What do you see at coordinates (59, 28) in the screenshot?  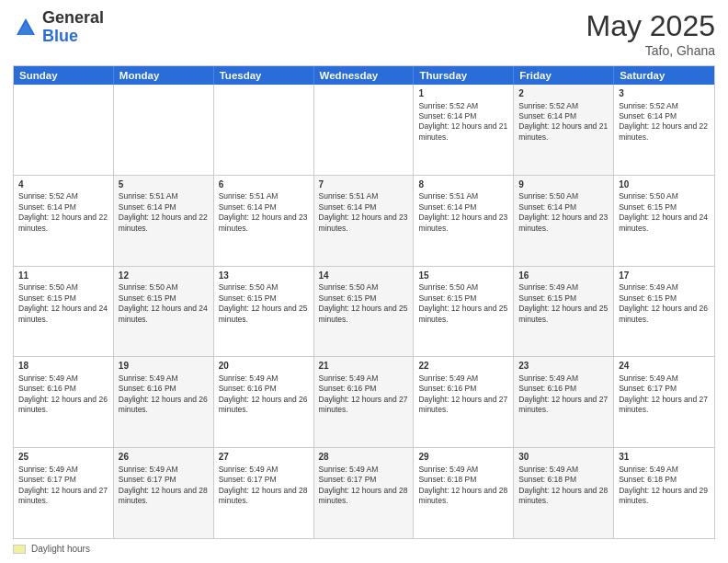 I see `logo: General Blue` at bounding box center [59, 28].